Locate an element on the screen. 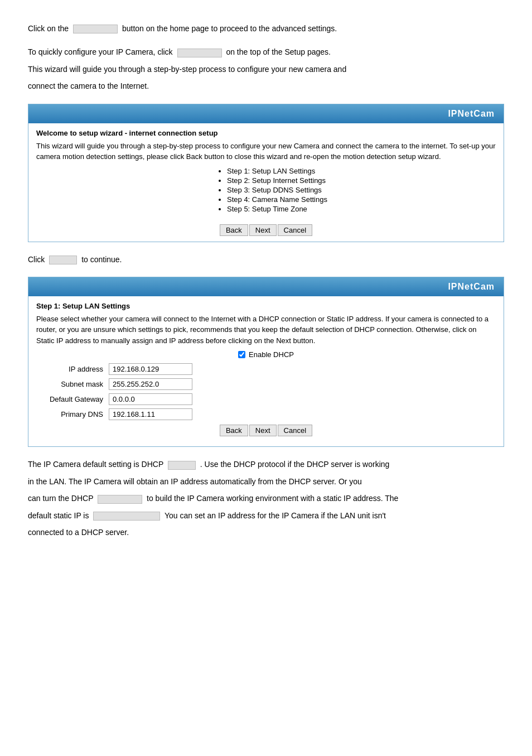  next-button-placeholder is located at coordinates (63, 260).